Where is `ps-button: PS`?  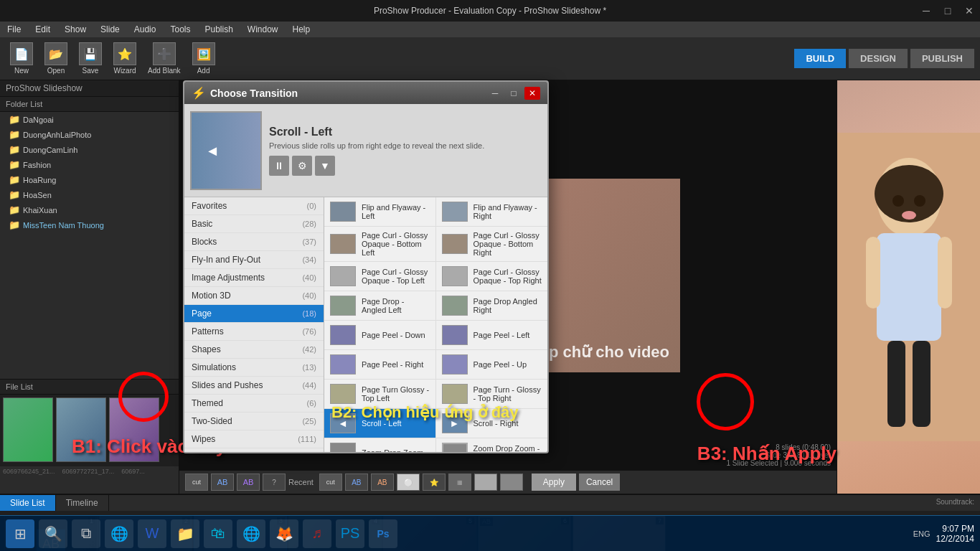 ps-button: PS is located at coordinates (350, 534).